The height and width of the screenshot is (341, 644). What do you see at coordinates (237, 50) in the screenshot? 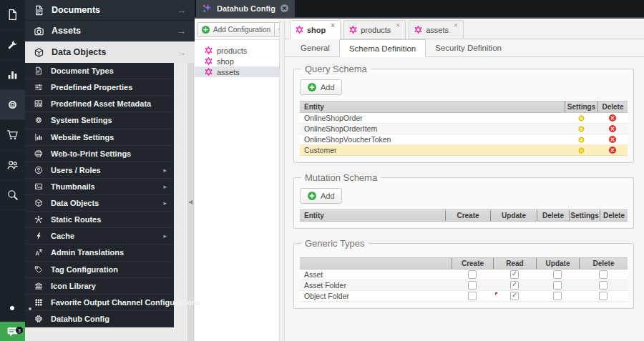
I see `tree-item-products: products` at bounding box center [237, 50].